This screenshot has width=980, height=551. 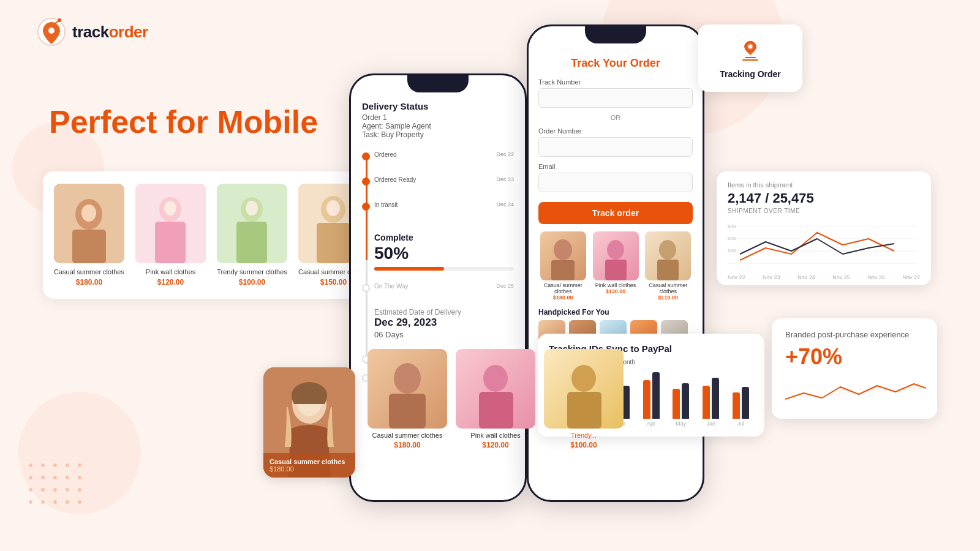 What do you see at coordinates (366, 260) in the screenshot?
I see `timeline-line` at bounding box center [366, 260].